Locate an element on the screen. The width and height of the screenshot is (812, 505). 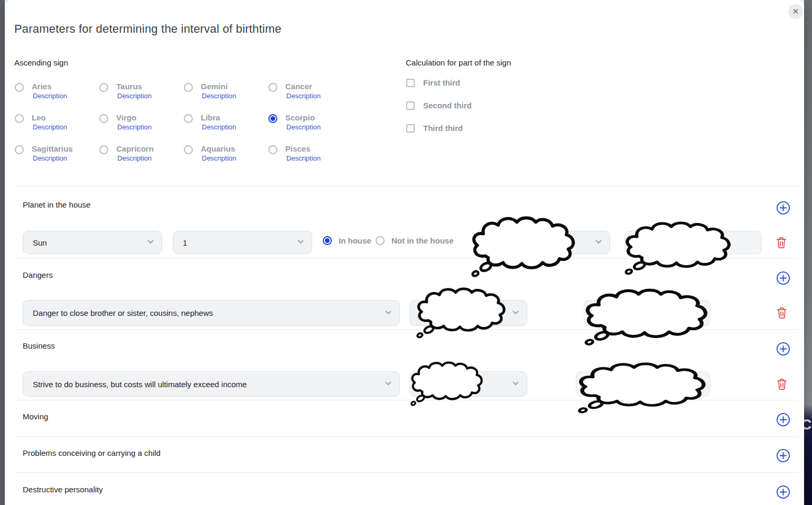
sign-name: Aries is located at coordinates (50, 87).